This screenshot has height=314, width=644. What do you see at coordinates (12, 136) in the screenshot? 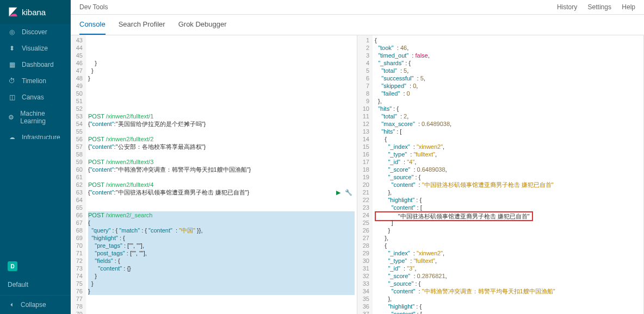
I see `nav-icon: ☁` at bounding box center [12, 136].